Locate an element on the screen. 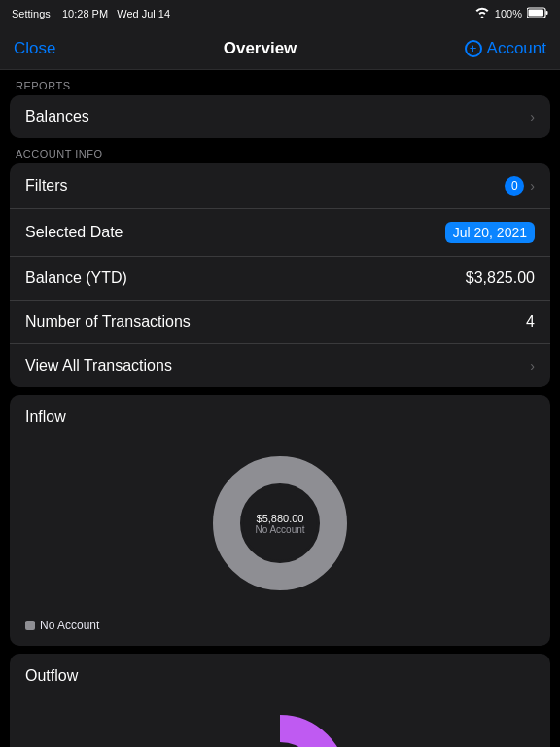 The image size is (560, 747). inflow-donut-svg is located at coordinates (280, 523).